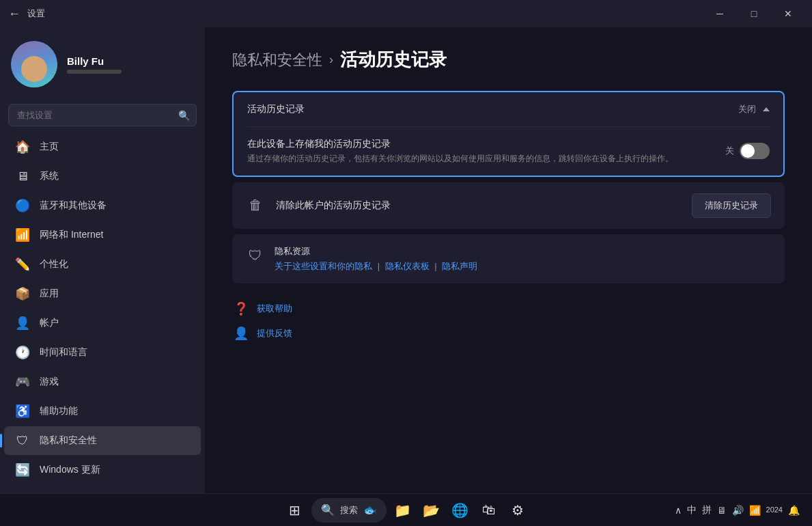 This screenshot has height=526, width=812. What do you see at coordinates (403, 510) in the screenshot?
I see `taskbar-files-icon: 📁` at bounding box center [403, 510].